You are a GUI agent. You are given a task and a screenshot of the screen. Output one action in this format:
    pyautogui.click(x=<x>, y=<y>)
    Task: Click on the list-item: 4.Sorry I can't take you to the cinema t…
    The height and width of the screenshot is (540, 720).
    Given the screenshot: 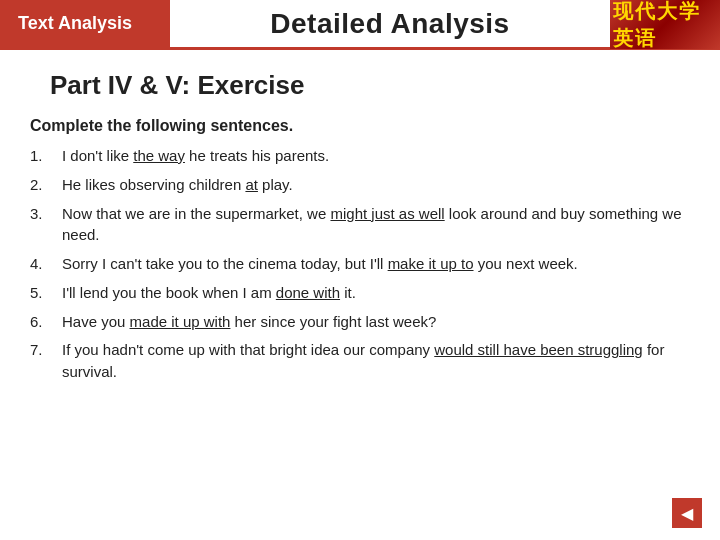 What is the action you would take?
    pyautogui.click(x=360, y=264)
    